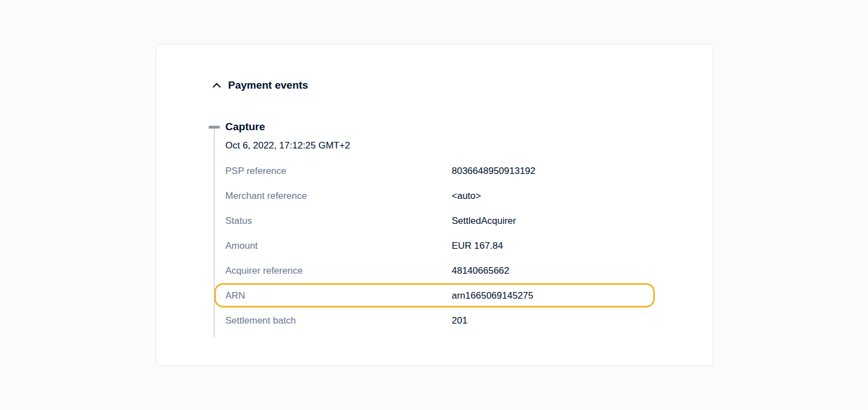 The width and height of the screenshot is (868, 410). I want to click on chevron-up-icon, so click(217, 85).